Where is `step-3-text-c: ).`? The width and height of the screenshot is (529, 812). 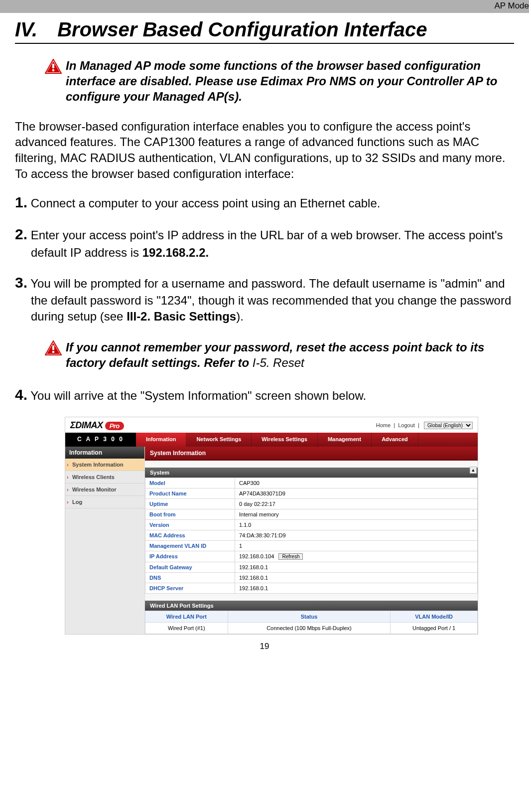
step-3-text-c: ). is located at coordinates (240, 316).